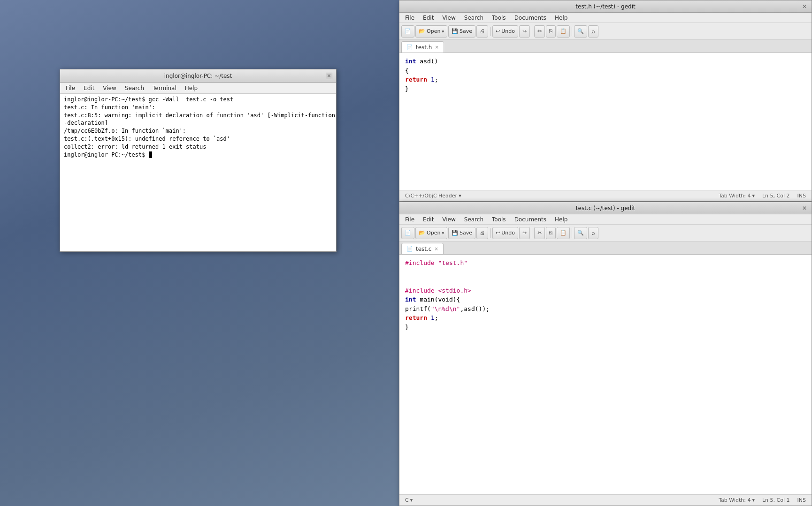 The image size is (812, 506). What do you see at coordinates (434, 233) in the screenshot?
I see `open-label-2: Open` at bounding box center [434, 233].